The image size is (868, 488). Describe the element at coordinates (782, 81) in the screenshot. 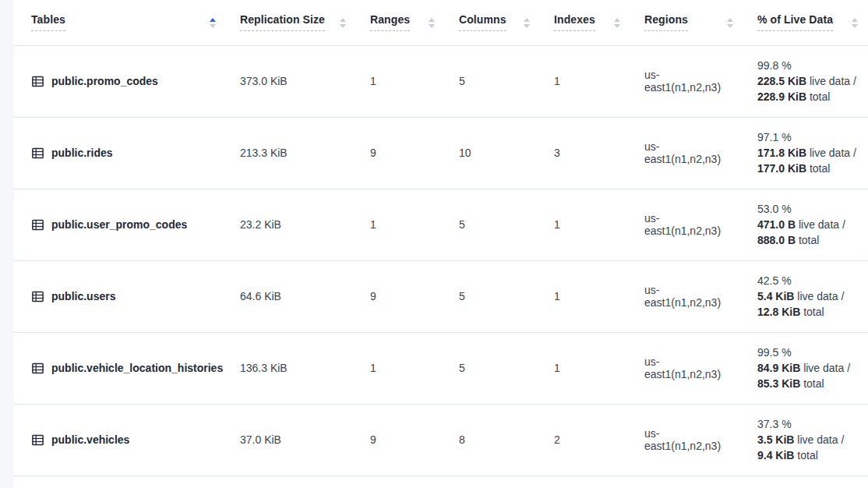

I see `live-data-size: 228.5 KiB` at that location.